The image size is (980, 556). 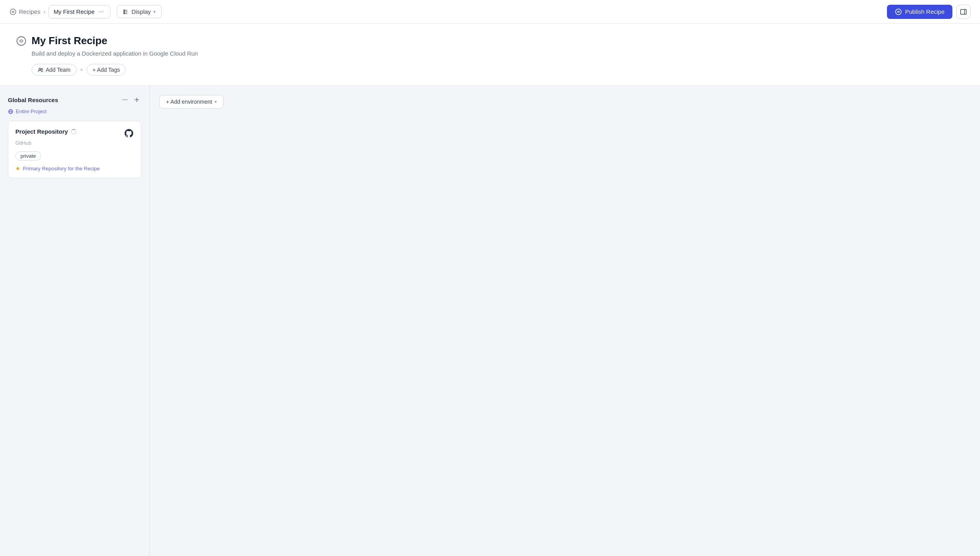 What do you see at coordinates (925, 12) in the screenshot?
I see `publish-label: Publish Recipe` at bounding box center [925, 12].